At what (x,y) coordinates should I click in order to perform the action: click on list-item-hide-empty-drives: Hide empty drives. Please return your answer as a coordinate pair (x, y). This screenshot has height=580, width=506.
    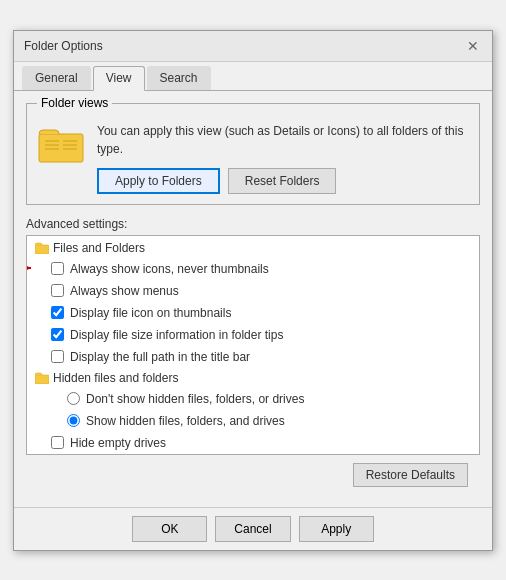
    Looking at the image, I should click on (253, 443).